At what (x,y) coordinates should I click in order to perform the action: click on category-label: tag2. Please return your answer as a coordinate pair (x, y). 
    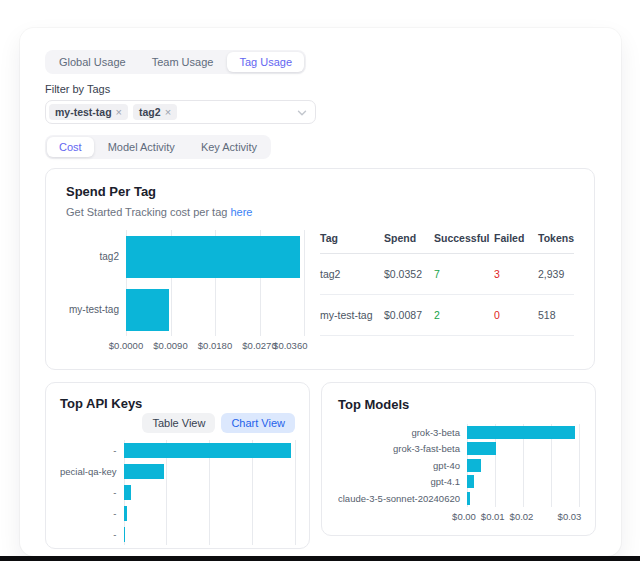
    Looking at the image, I should click on (96, 256).